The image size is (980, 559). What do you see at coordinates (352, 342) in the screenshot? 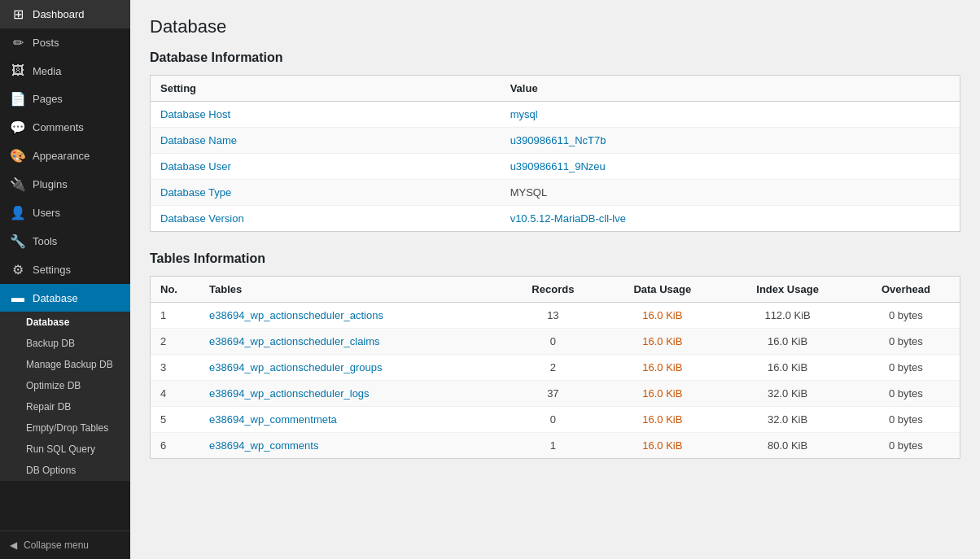
I see `table-name: e38694_wp_actionscheduler_claims` at bounding box center [352, 342].